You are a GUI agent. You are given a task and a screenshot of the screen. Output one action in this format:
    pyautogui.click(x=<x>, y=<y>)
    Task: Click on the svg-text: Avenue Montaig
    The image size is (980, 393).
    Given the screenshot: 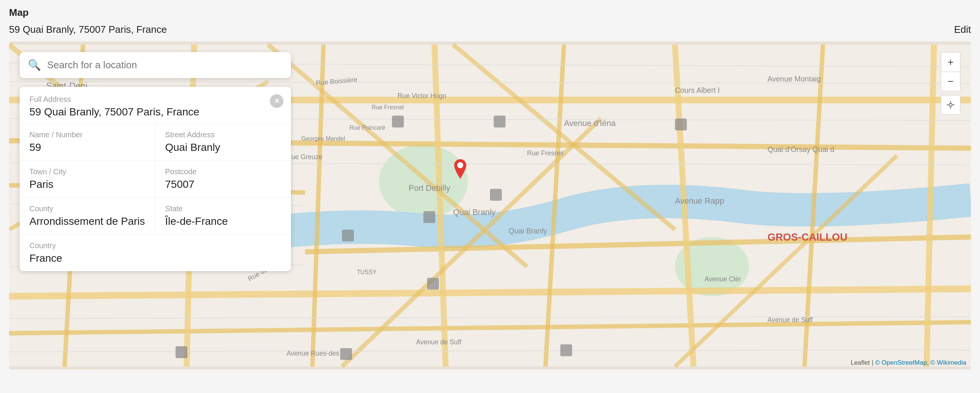 What is the action you would take?
    pyautogui.click(x=794, y=79)
    